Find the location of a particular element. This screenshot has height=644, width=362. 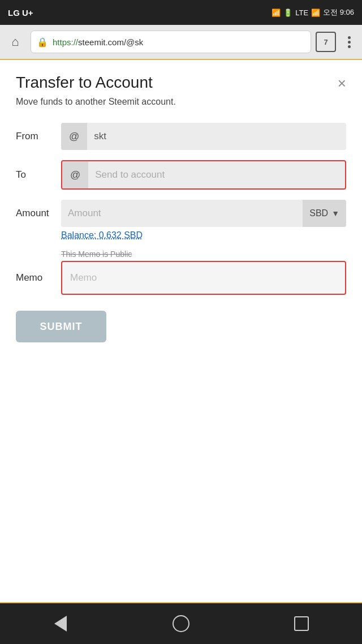

amount-label: Amount is located at coordinates (38, 213).